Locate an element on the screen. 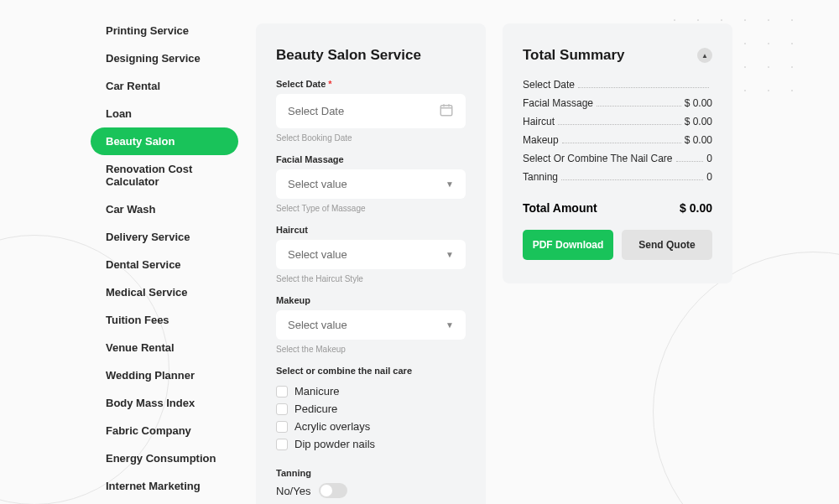  sidebar-item-tuition-fees: Tuition Fees is located at coordinates (164, 320).